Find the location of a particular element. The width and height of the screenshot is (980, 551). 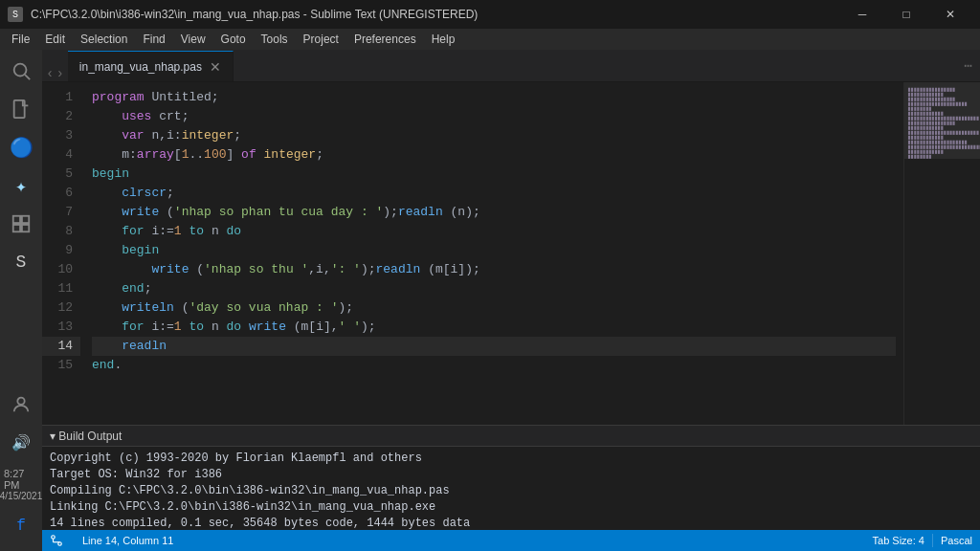

code-line-9: begin is located at coordinates (494, 251).